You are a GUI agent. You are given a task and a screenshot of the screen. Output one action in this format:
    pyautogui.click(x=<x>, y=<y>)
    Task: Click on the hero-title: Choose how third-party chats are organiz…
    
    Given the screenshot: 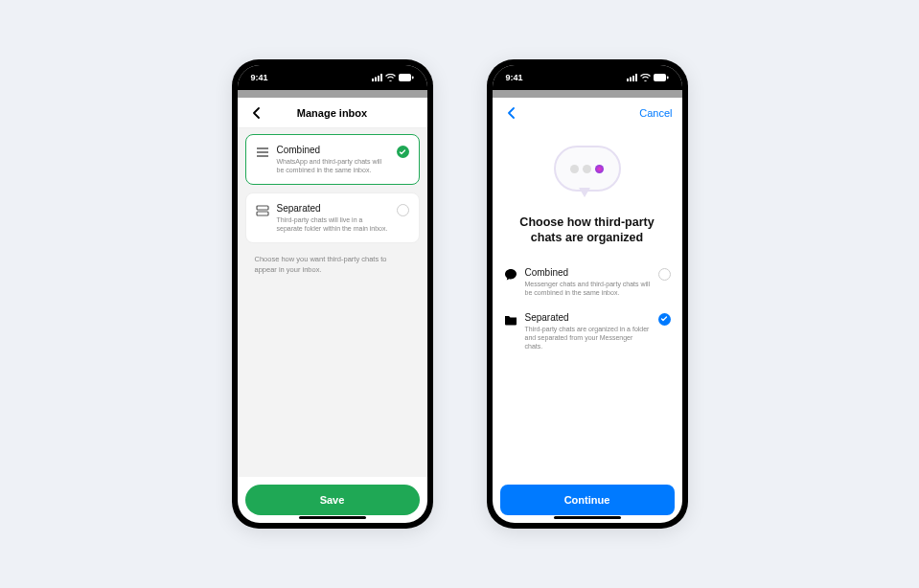 What is the action you would take?
    pyautogui.click(x=587, y=230)
    